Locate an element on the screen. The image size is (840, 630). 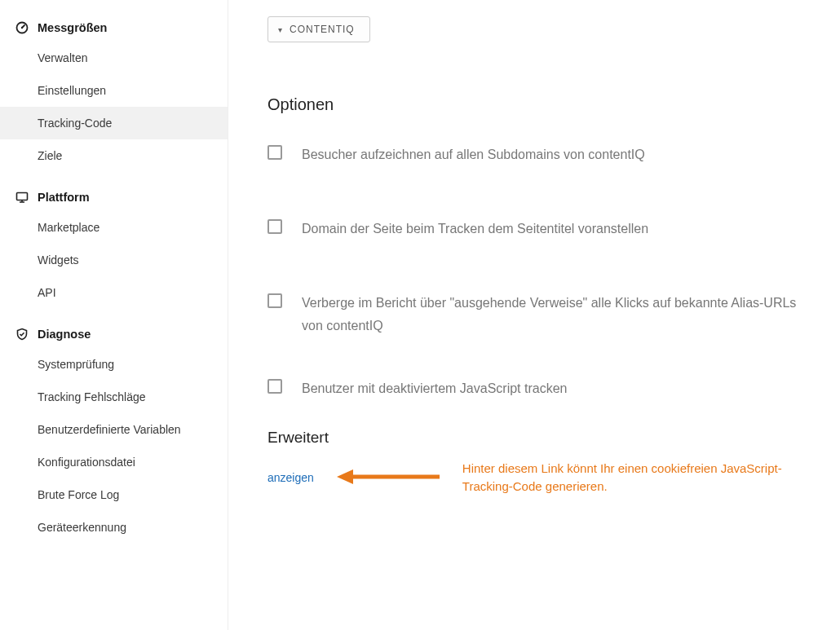
option-label: Verberge im Bericht über "ausgehende Ver… is located at coordinates (559, 314).